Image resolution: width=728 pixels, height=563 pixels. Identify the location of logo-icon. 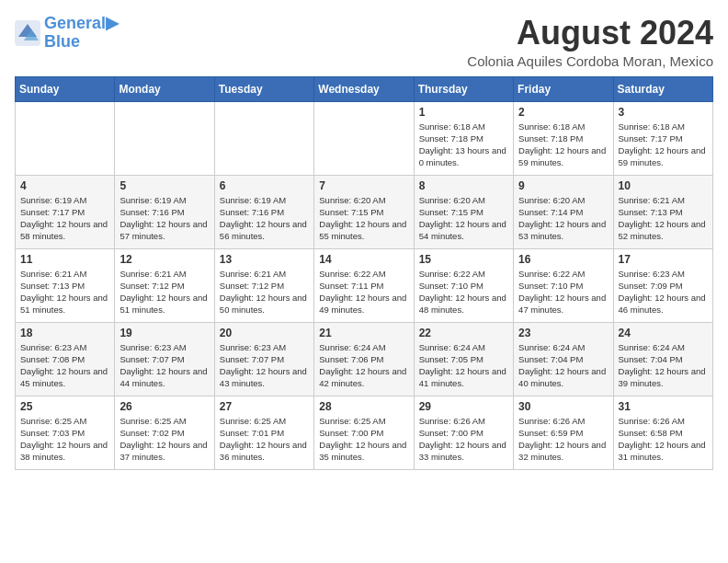
(28, 33).